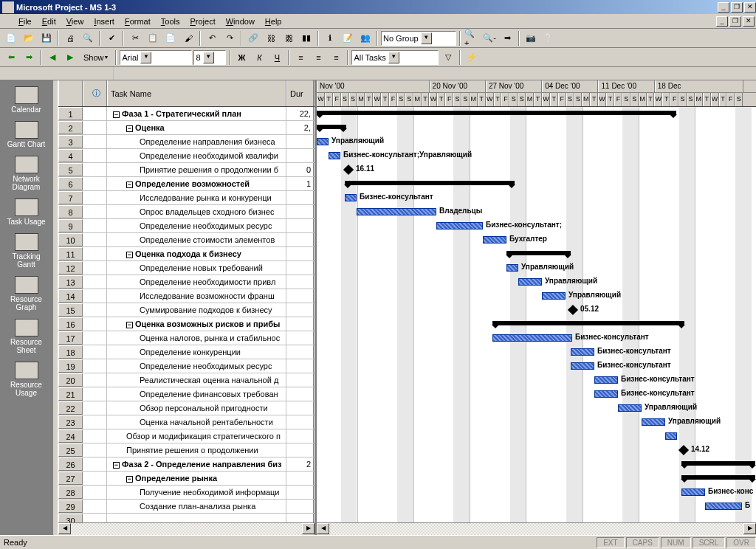 This screenshot has width=756, height=549. What do you see at coordinates (75, 21) in the screenshot?
I see `menu-view: View` at bounding box center [75, 21].